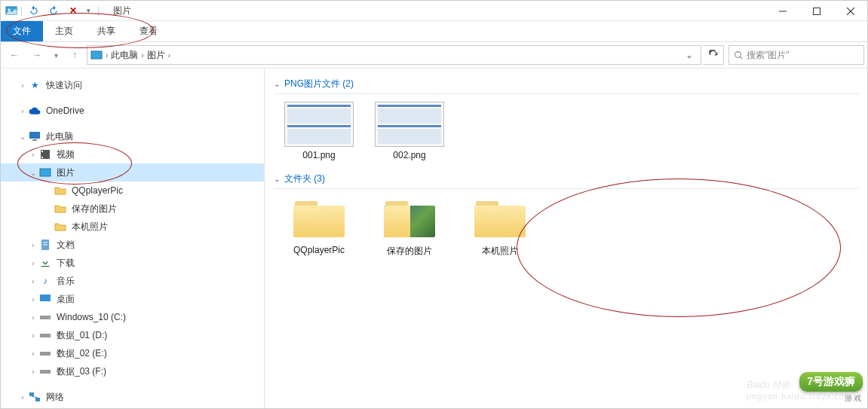  Describe the element at coordinates (45, 245) in the screenshot. I see `document-icon` at that location.